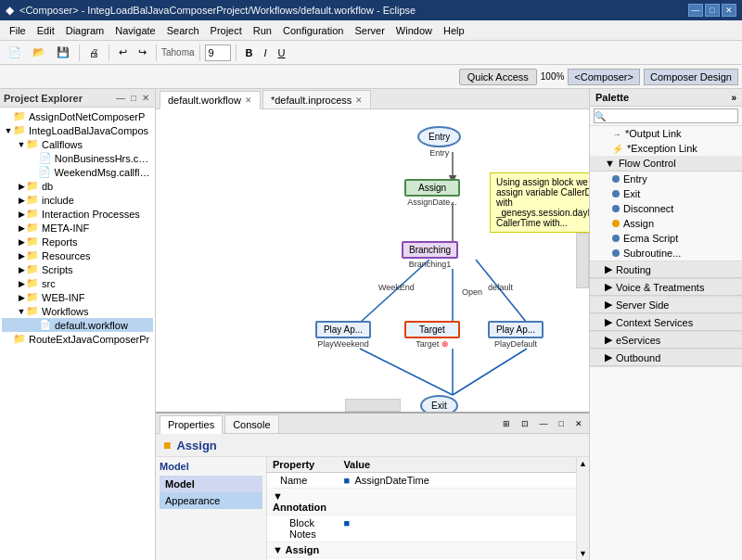  What do you see at coordinates (666, 323) in the screenshot?
I see `palette-section-header-context: ▶ Context Services` at bounding box center [666, 323].